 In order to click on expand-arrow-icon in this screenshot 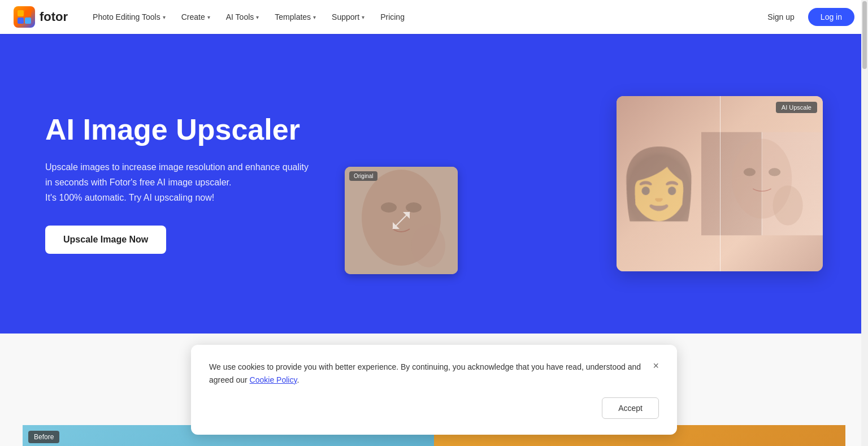, I will do `click(401, 220)`.